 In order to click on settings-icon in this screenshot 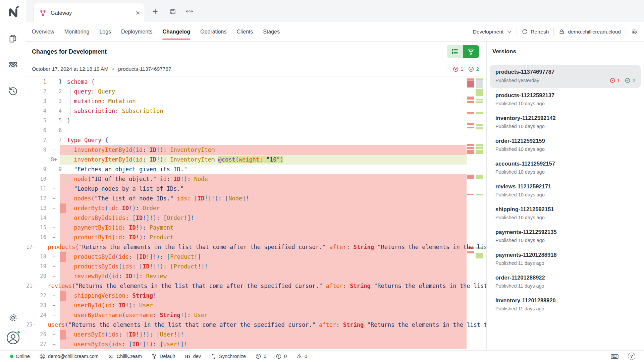, I will do `click(13, 318)`.